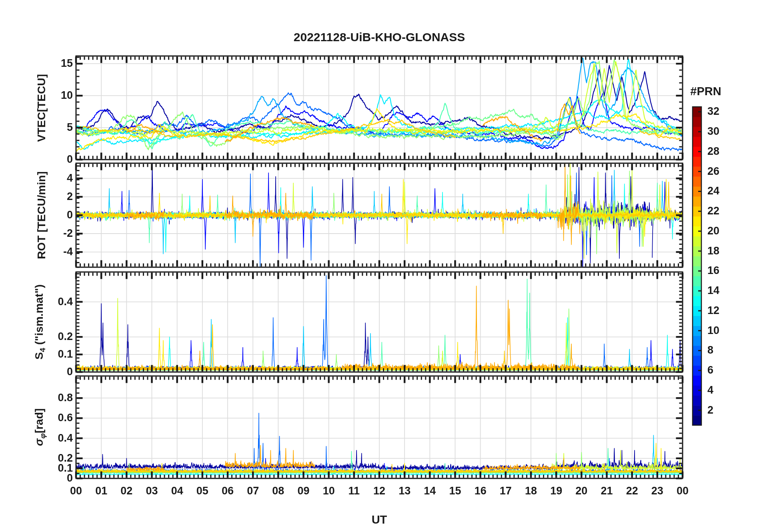  What do you see at coordinates (59, 178) in the screenshot?
I see `y-tick-label-rot: 4` at bounding box center [59, 178].